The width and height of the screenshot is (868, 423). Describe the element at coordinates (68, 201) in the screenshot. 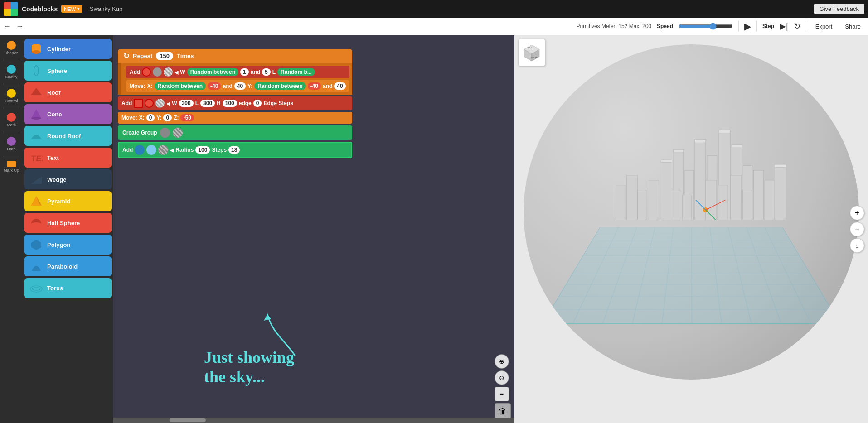

I see `shape-pyramid-button: Pyramid` at that location.